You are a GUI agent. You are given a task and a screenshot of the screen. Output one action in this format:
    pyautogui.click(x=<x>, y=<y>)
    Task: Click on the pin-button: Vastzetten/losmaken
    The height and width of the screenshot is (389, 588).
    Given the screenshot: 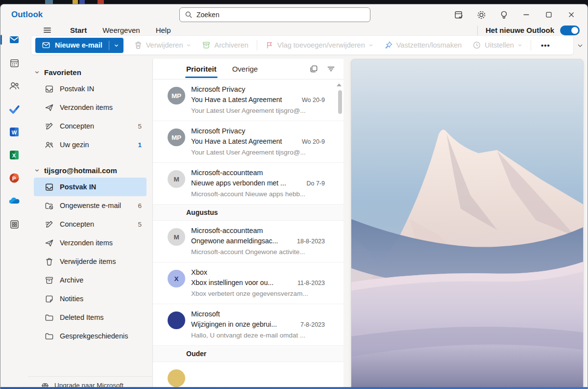 What is the action you would take?
    pyautogui.click(x=423, y=45)
    